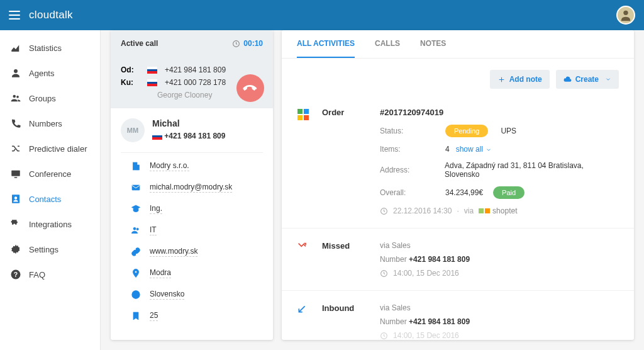 The height and width of the screenshot is (350, 644). I want to click on sidebar-item-faq: ? FAQ, so click(50, 274).